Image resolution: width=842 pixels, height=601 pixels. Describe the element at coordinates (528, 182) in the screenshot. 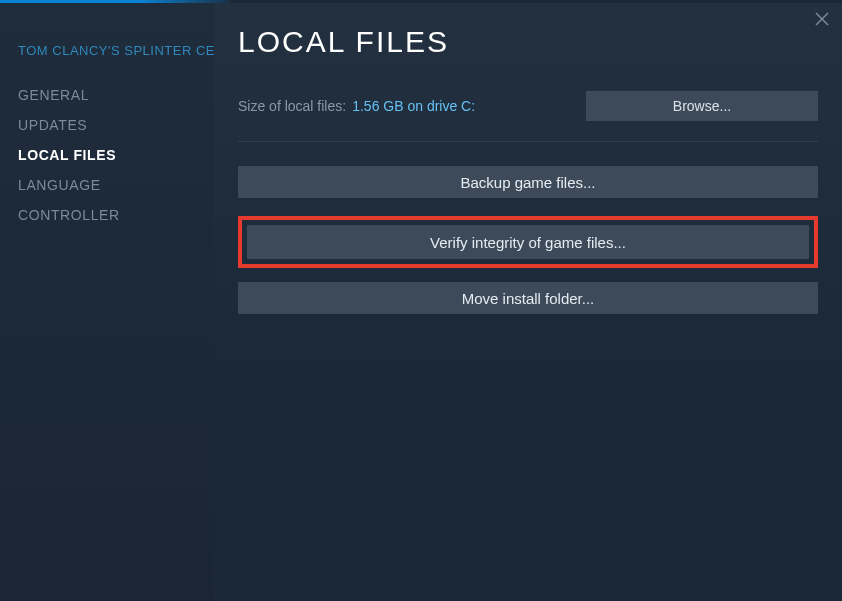

I see `backup-button-label: Backup game files...` at that location.